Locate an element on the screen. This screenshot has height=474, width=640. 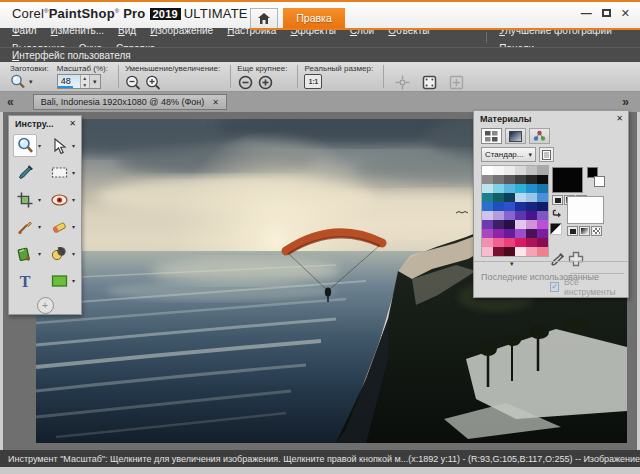
pan-center-button is located at coordinates (402, 82).